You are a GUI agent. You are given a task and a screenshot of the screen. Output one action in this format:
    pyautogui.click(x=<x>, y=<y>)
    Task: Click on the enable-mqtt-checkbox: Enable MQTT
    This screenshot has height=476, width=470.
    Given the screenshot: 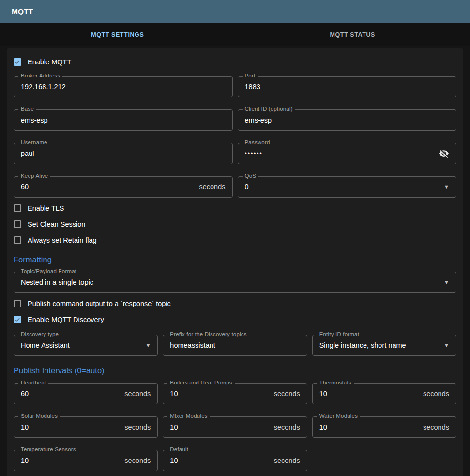 What is the action you would take?
    pyautogui.click(x=235, y=62)
    